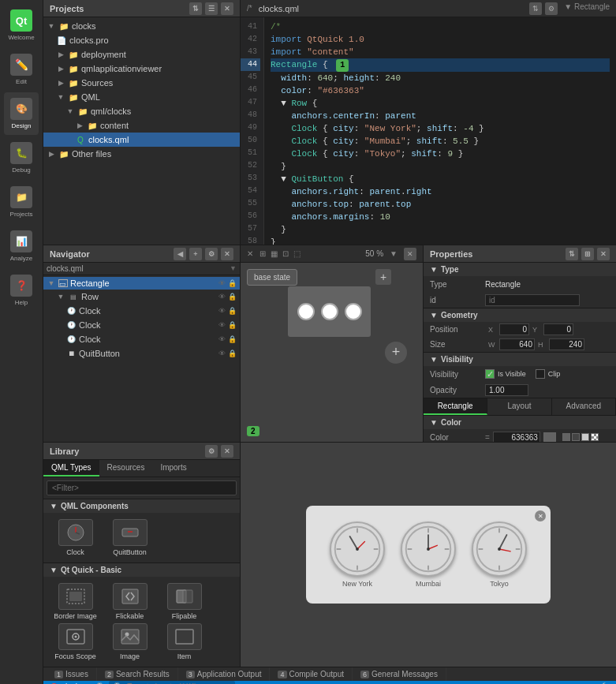 The image size is (616, 684). What do you see at coordinates (185, 642) in the screenshot?
I see `lib-item-item: Item` at bounding box center [185, 642].